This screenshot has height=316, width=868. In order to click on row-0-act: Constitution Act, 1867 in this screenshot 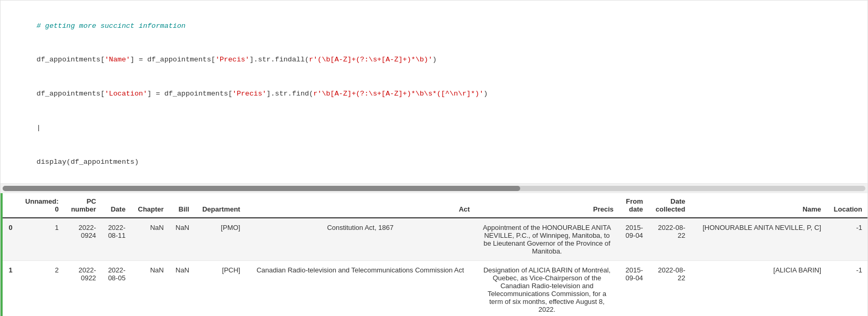, I will do `click(360, 239)`.